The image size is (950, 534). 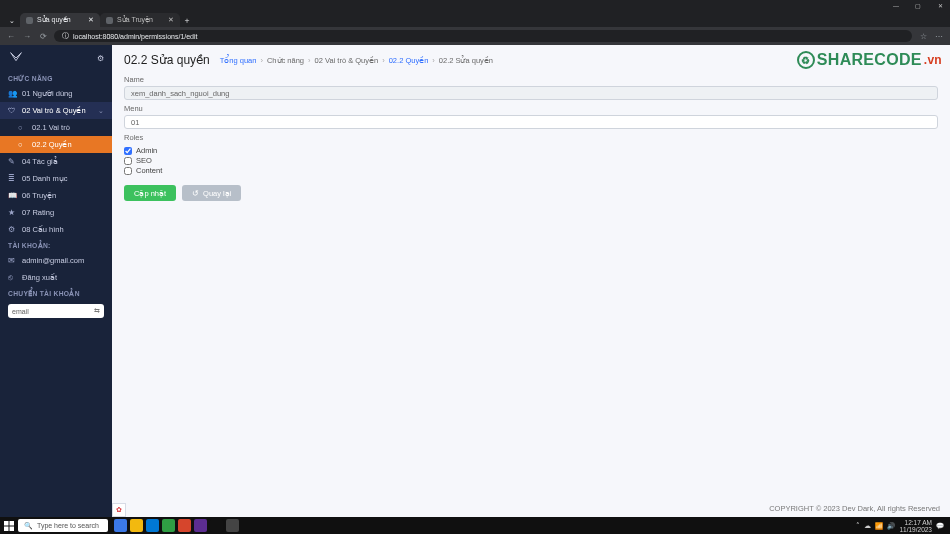 What do you see at coordinates (916, 526) in the screenshot?
I see `tray-clock: 12:17 AM 11/19/2023` at bounding box center [916, 526].